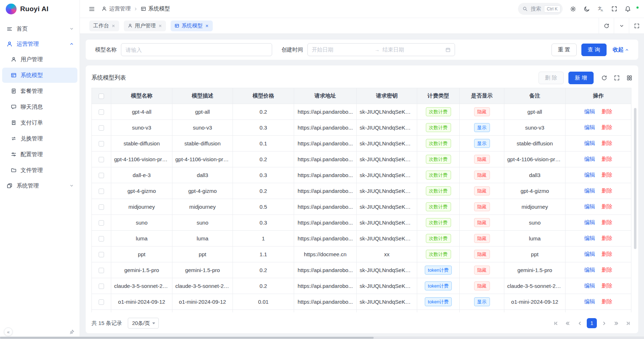 This screenshot has height=339, width=644. I want to click on dark-mode-moon-icon, so click(587, 9).